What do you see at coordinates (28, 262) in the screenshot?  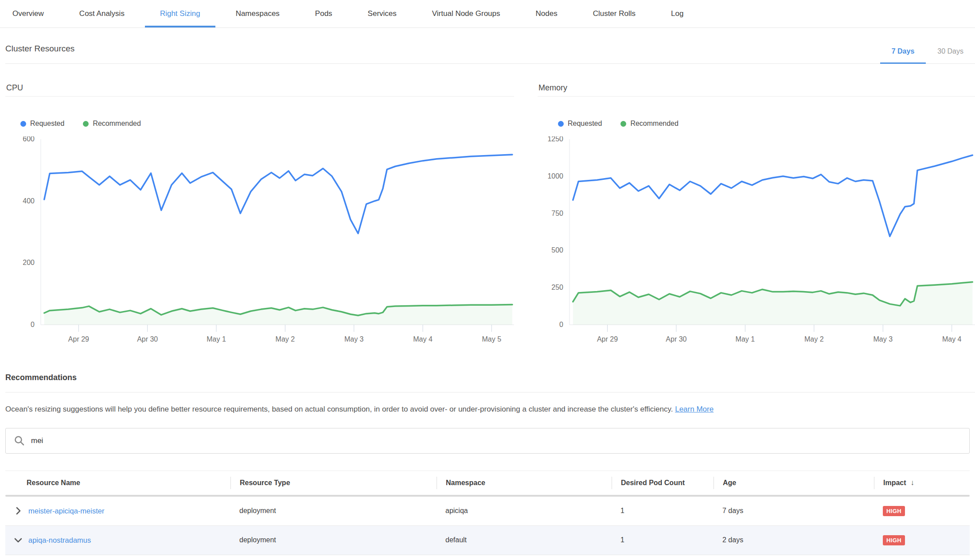 I see `svg-text: 200` at bounding box center [28, 262].